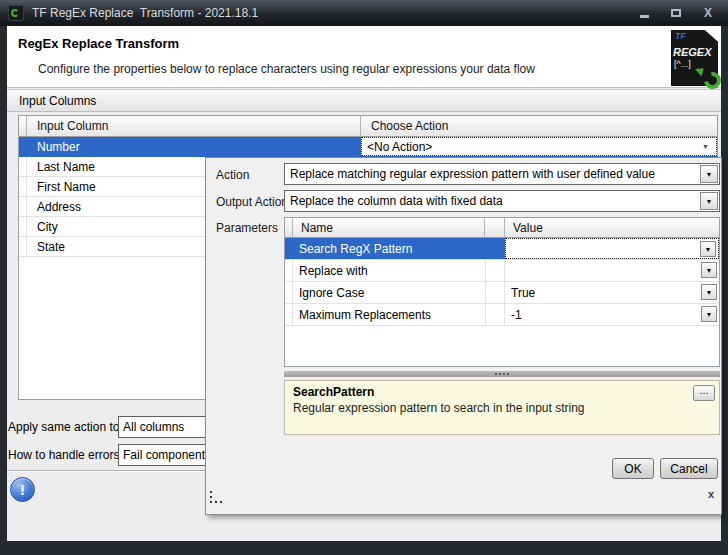  I want to click on parameters-header-row: Name Value, so click(502, 228).